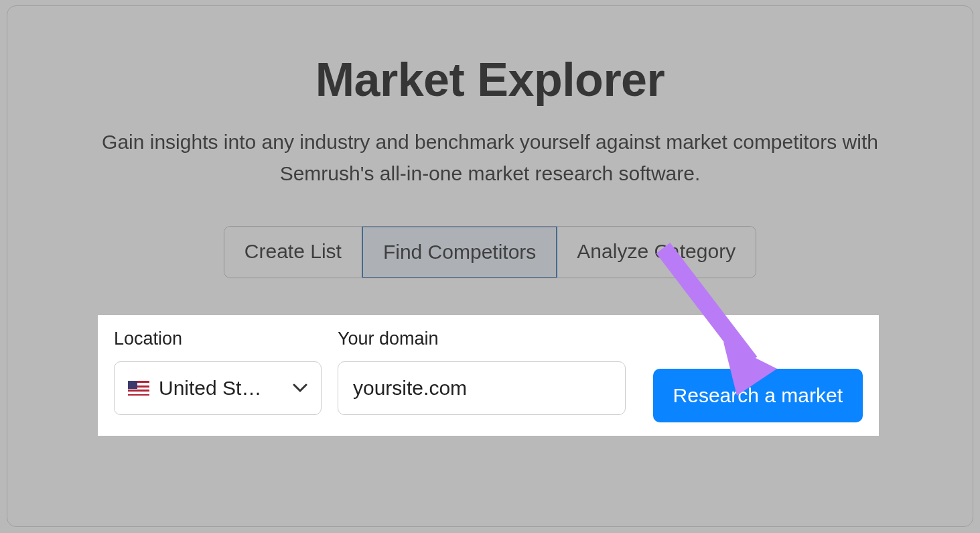 The height and width of the screenshot is (533, 980). What do you see at coordinates (656, 252) in the screenshot?
I see `tab-analyze-category: Analyze Category` at bounding box center [656, 252].